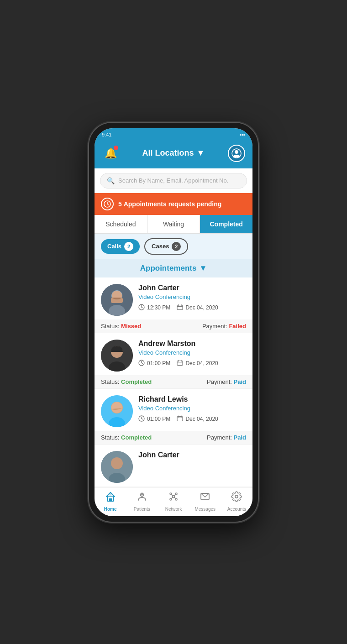 The width and height of the screenshot is (347, 644). Describe the element at coordinates (170, 204) in the screenshot. I see `pending-text: 5 Appointments requests pending` at that location.